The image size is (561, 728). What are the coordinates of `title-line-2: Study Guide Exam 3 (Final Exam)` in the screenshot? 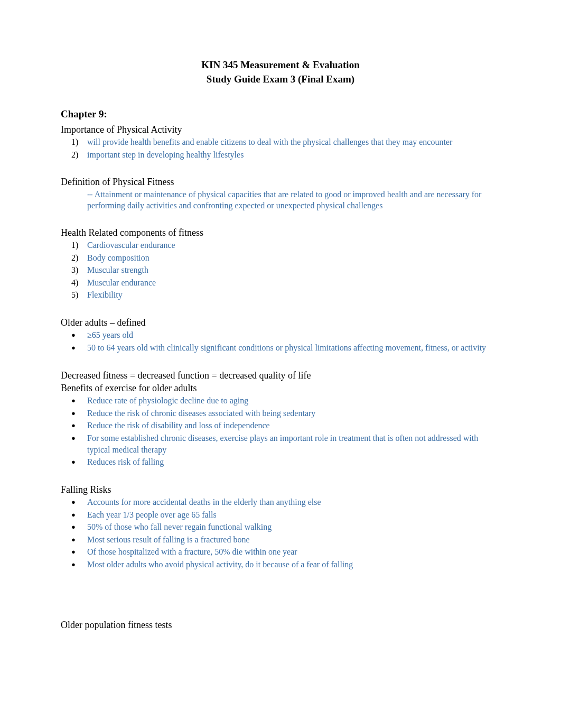 It's located at (280, 79).